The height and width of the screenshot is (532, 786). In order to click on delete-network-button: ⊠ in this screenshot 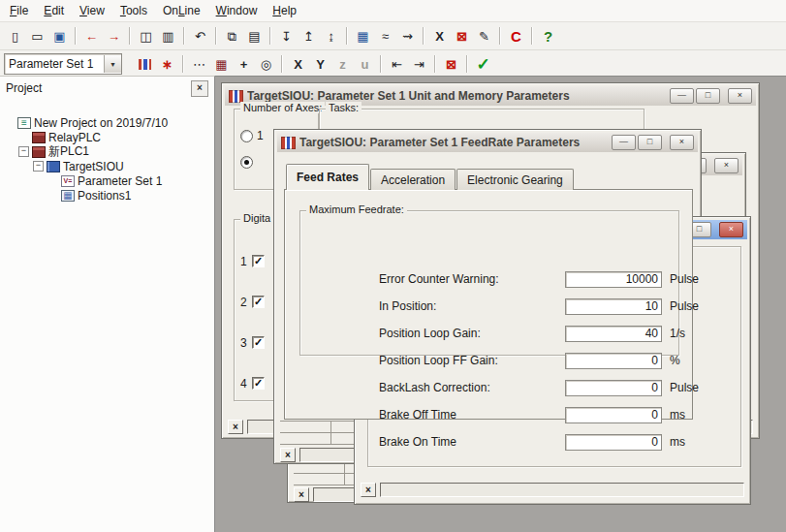, I will do `click(461, 36)`.